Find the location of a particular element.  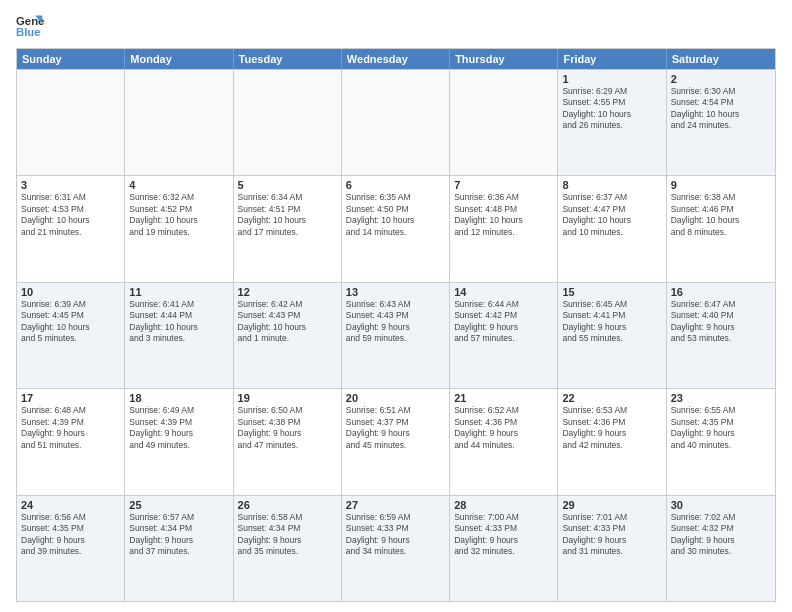

day-number: 24 is located at coordinates (70, 505).